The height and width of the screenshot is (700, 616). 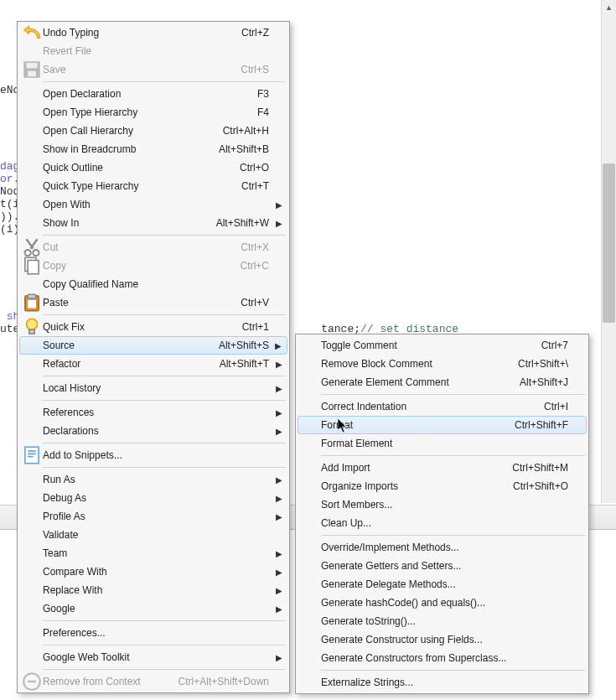 What do you see at coordinates (32, 33) in the screenshot?
I see `undo-icon` at bounding box center [32, 33].